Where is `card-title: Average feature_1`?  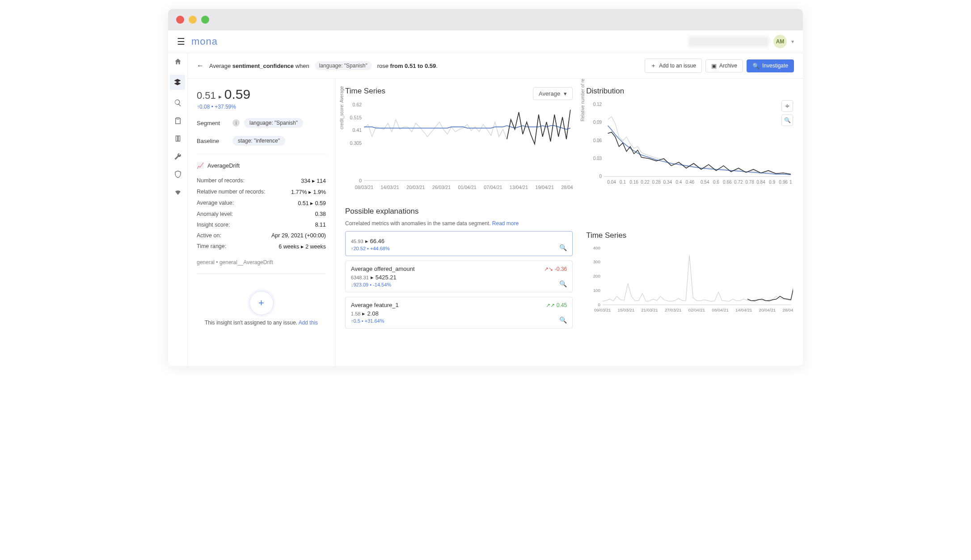 card-title: Average feature_1 is located at coordinates (375, 305).